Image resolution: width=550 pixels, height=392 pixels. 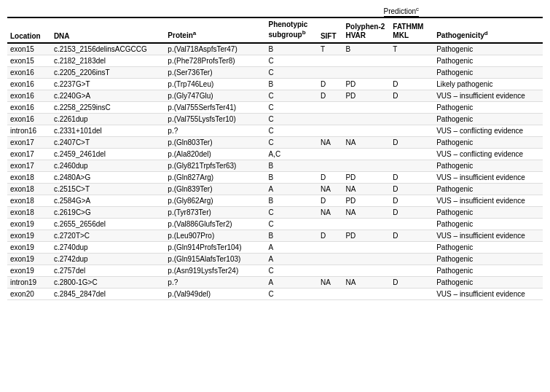 I want to click on cell-dna: c.2619C>G, so click(x=108, y=212).